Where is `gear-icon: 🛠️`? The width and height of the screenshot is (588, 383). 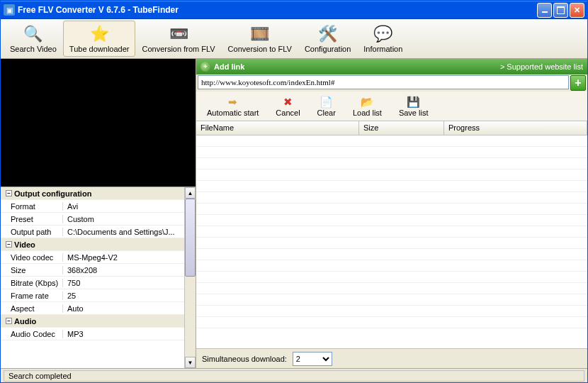
gear-icon: 🛠️ is located at coordinates (328, 34).